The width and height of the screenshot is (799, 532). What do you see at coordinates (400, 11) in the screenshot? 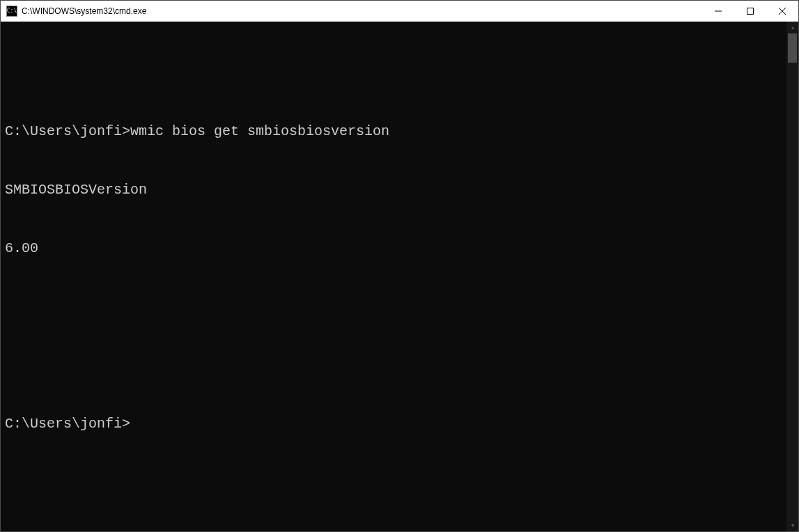
I see `titlebar: C:\ C:\WINDOWS\system32\cmd.exe` at bounding box center [400, 11].